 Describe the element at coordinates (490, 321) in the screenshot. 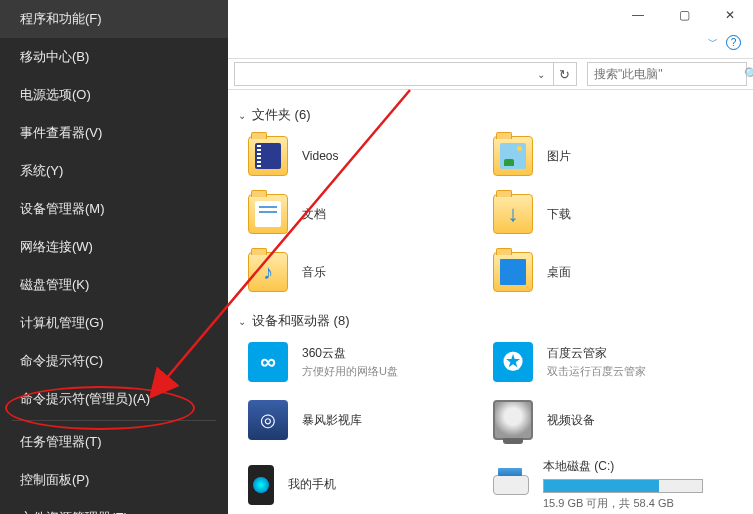

I see `section-header-devices: ⌄ 设备和驱动器 (8)` at that location.